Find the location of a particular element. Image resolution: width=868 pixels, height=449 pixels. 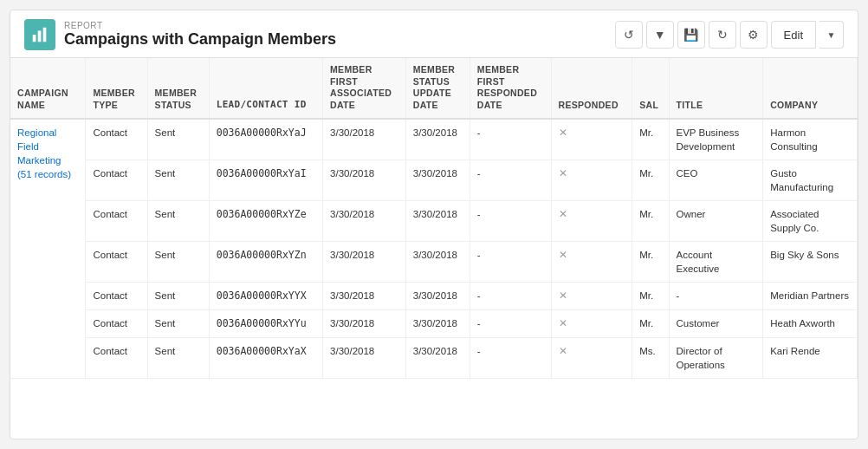

report-icon is located at coordinates (40, 35).